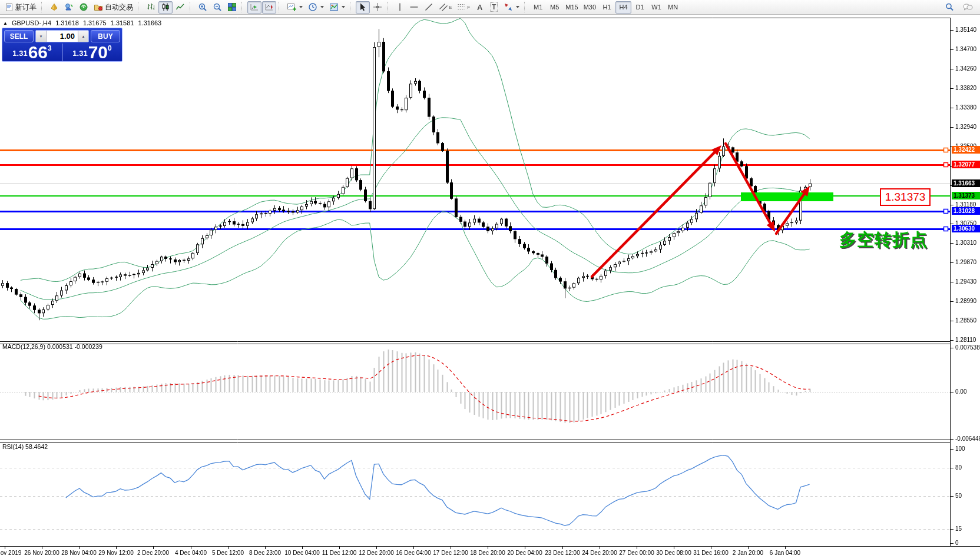  Describe the element at coordinates (110, 48) in the screenshot. I see `buy-price-pip: 0` at that location.